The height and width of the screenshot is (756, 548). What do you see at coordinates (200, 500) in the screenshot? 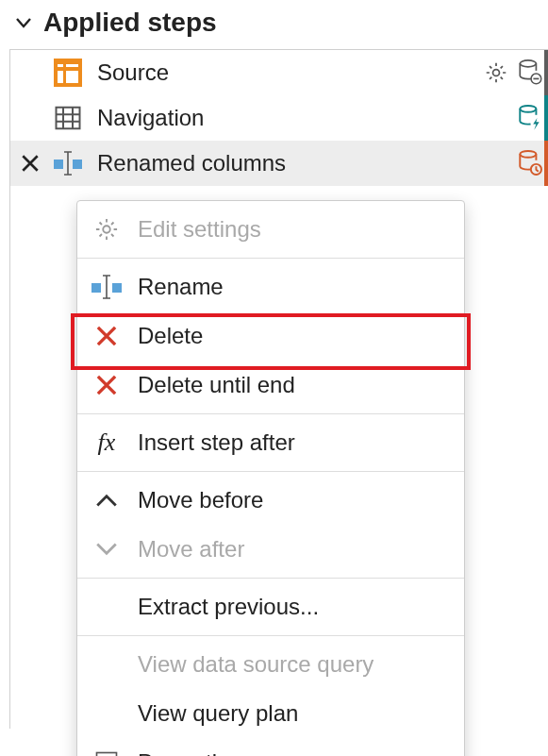
I see `menu-item-label: Move before` at bounding box center [200, 500].